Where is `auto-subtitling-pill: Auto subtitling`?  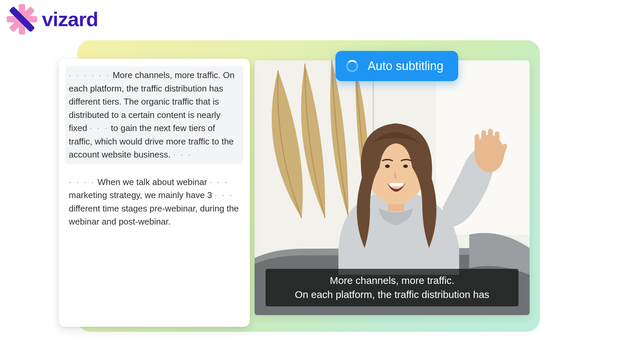 auto-subtitling-pill: Auto subtitling is located at coordinates (397, 66).